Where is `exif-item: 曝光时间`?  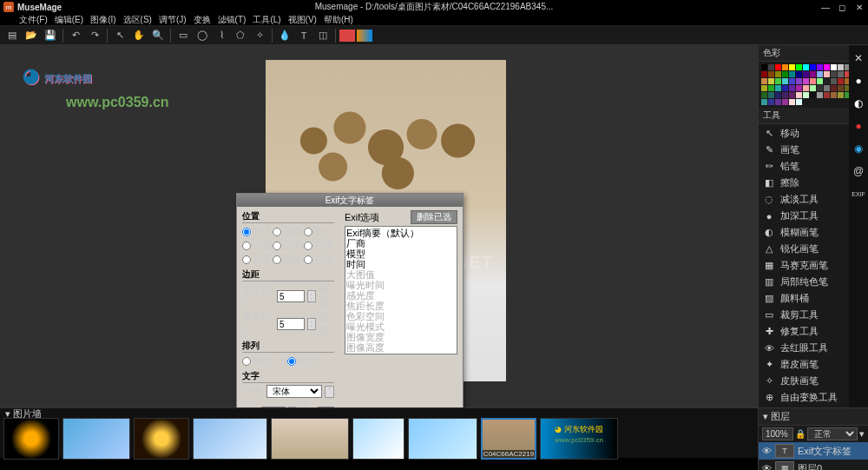
exif-item: 曝光时间 is located at coordinates (401, 285).